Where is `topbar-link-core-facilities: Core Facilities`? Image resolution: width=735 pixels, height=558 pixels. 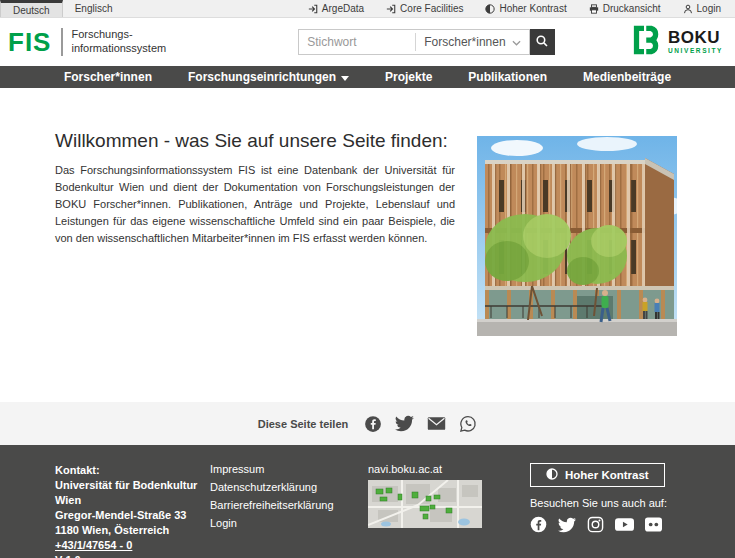
topbar-link-core-facilities: Core Facilities is located at coordinates (424, 8).